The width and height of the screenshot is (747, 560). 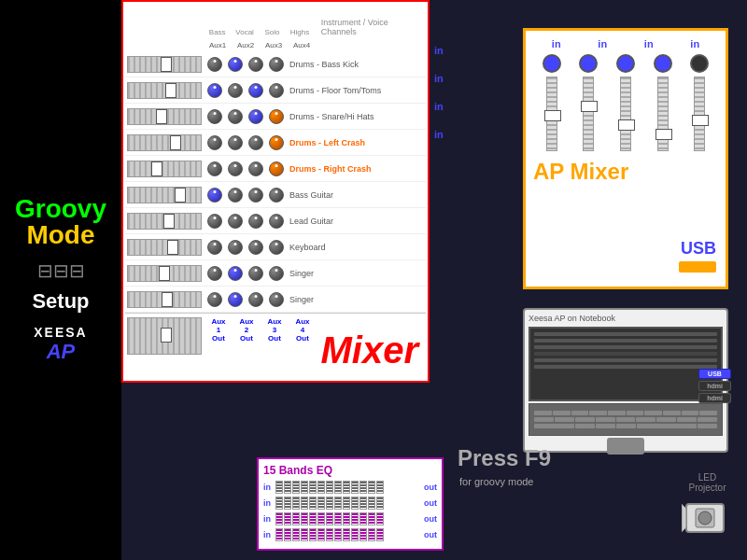 What do you see at coordinates (439, 106) in the screenshot?
I see `in-arrow-3: in` at bounding box center [439, 106].